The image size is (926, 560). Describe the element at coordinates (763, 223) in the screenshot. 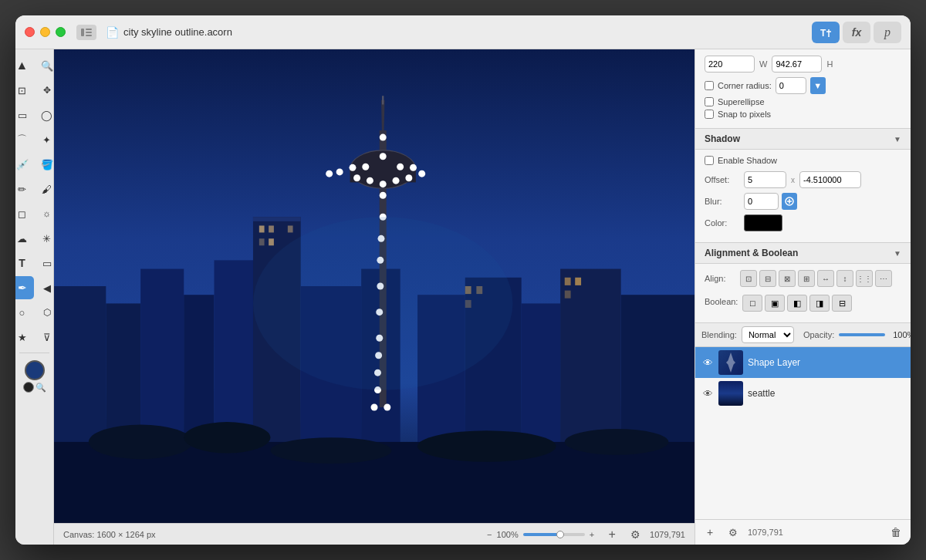

I see `shadow-color-swatch` at that location.